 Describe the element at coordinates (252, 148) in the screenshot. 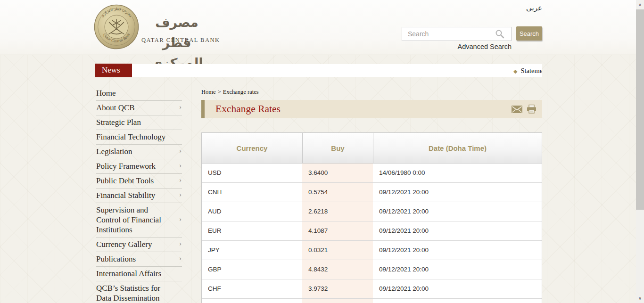

I see `column-header-currency: Currency` at that location.